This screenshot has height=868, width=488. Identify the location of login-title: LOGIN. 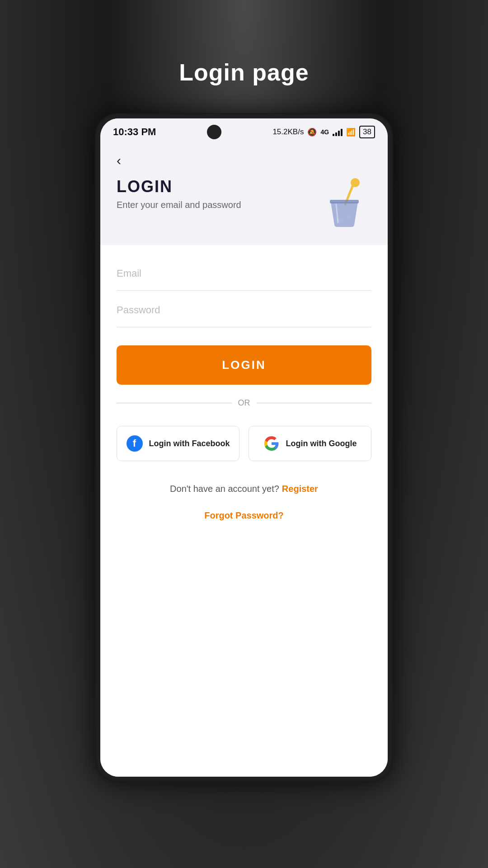
(179, 187).